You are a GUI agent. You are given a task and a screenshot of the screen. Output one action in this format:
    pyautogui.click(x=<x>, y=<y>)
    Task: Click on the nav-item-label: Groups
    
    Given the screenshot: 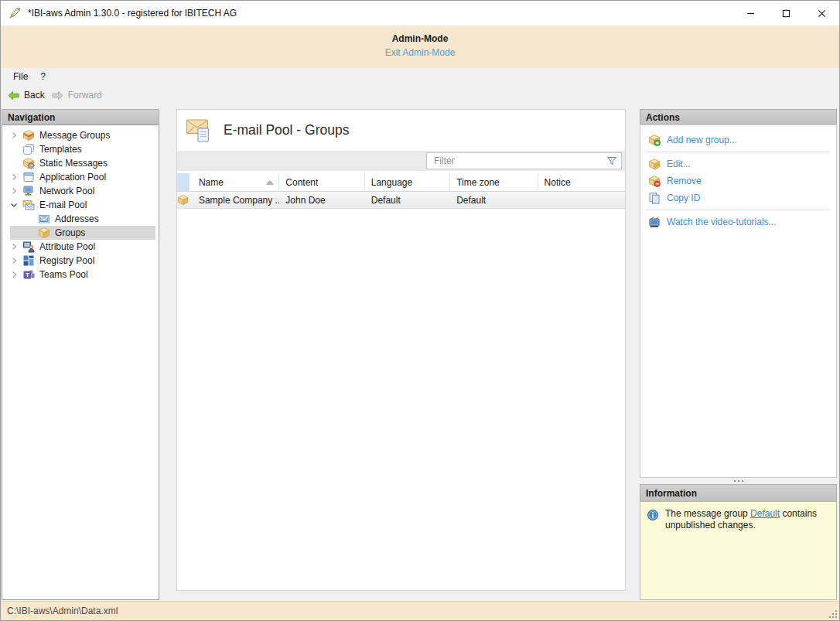 What is the action you would take?
    pyautogui.click(x=70, y=233)
    